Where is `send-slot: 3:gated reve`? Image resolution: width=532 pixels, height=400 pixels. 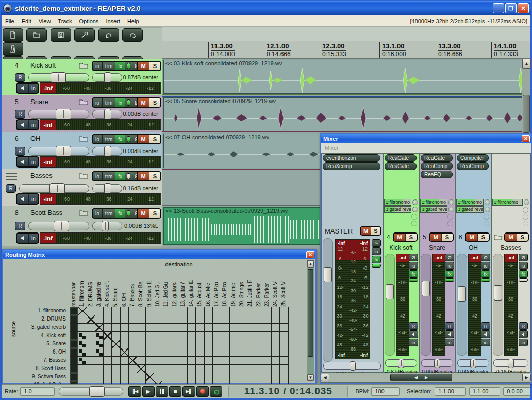 send-slot: 3:gated reve is located at coordinates (473, 209).